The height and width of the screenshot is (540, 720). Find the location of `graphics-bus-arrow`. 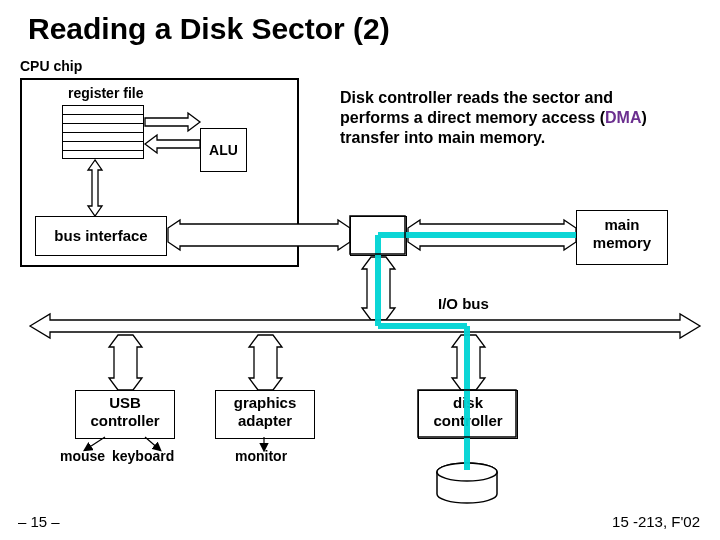

graphics-bus-arrow is located at coordinates (266, 362).